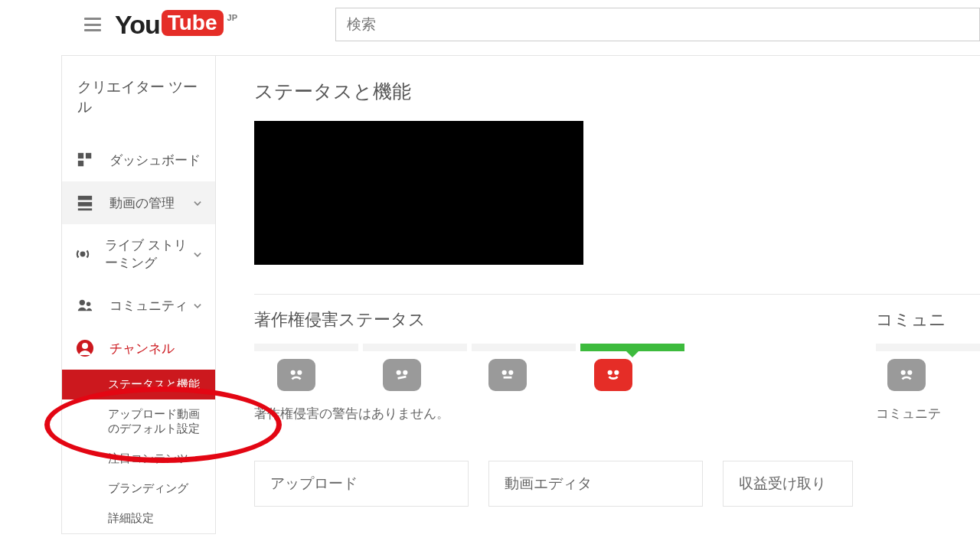 The height and width of the screenshot is (551, 980). I want to click on channel-thumbnail-redacted, so click(419, 193).